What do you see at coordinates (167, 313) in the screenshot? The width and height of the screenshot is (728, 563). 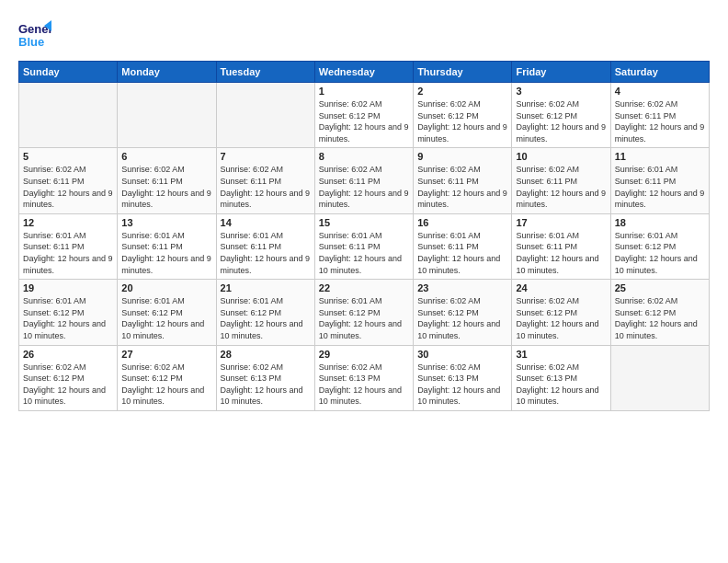 I see `calendar-cell: 20Sunrise: 6:01 AMSunset: 6:12 PMDayligh…` at bounding box center [167, 313].